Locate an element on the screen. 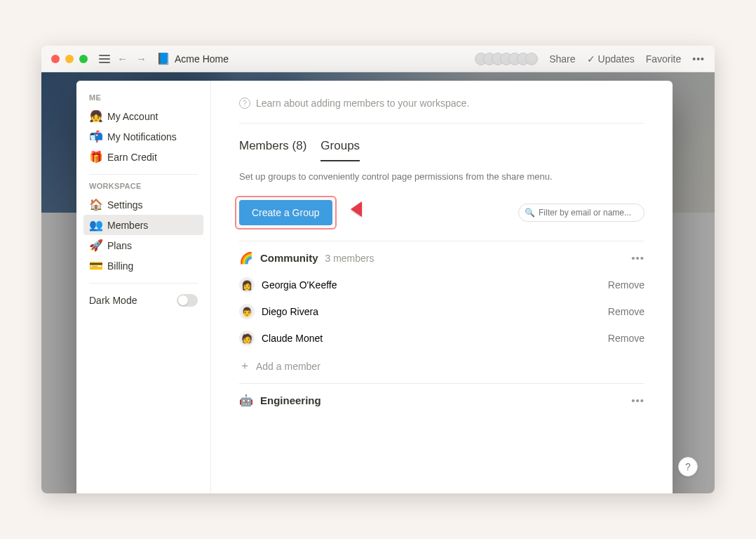 This screenshot has height=539, width=756. collaborator-avatars is located at coordinates (508, 59).